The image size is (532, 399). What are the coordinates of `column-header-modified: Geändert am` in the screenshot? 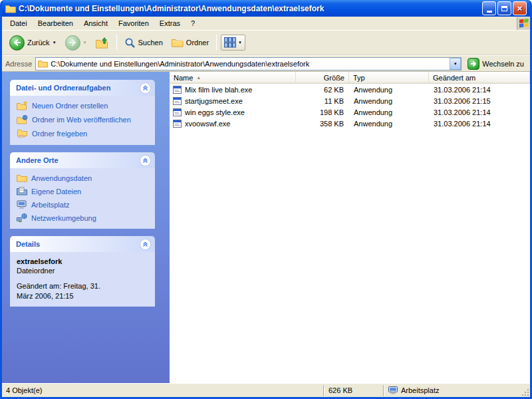 It's located at (479, 78).